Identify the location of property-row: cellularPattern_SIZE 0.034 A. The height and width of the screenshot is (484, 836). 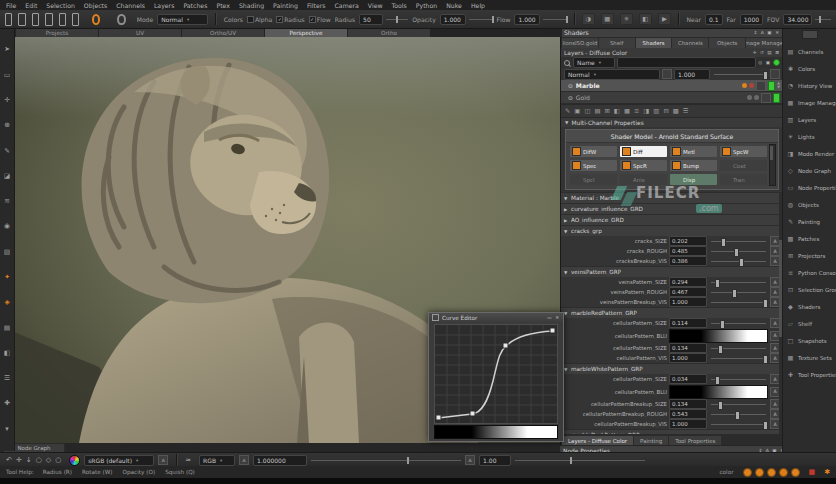
(672, 379).